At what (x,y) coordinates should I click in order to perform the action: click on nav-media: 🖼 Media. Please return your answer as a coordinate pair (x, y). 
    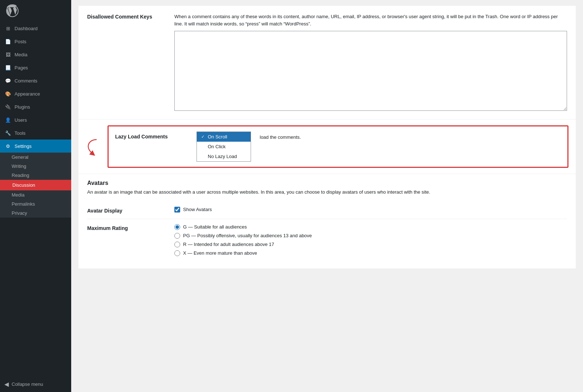
    Looking at the image, I should click on (36, 54).